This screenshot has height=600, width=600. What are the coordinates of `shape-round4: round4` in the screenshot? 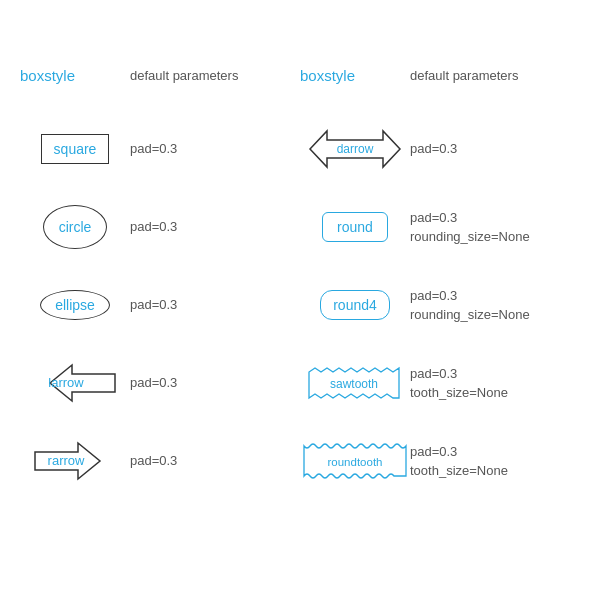 It's located at (355, 305).